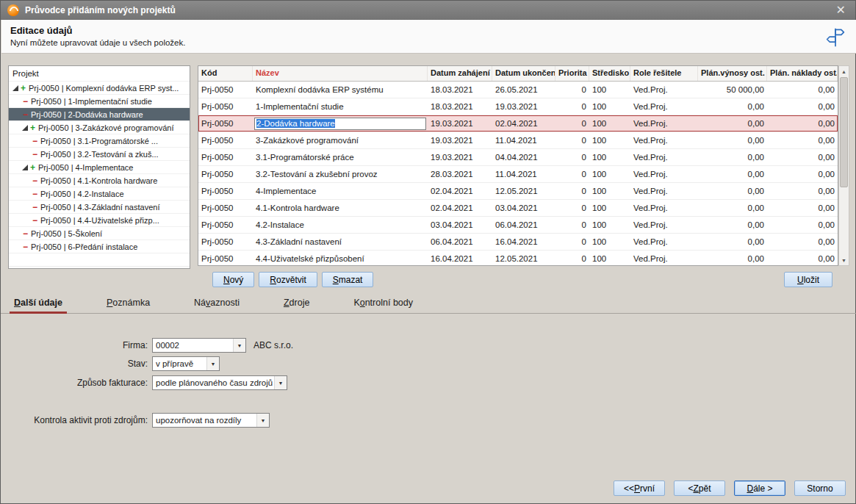 This screenshot has width=856, height=504. Describe the element at coordinates (460, 73) in the screenshot. I see `column-header: Datum zahájení` at that location.